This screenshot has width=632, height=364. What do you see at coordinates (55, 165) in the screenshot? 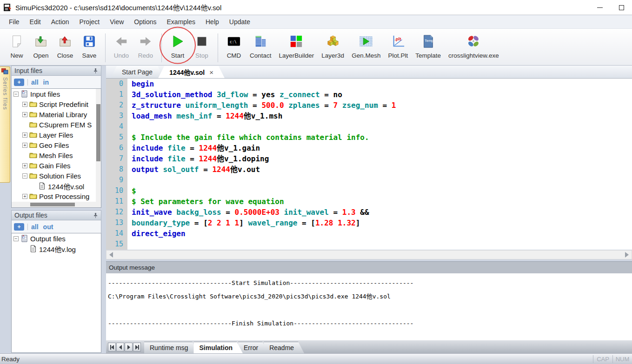
I see `tree-item-label: Gain Files` at bounding box center [55, 165].